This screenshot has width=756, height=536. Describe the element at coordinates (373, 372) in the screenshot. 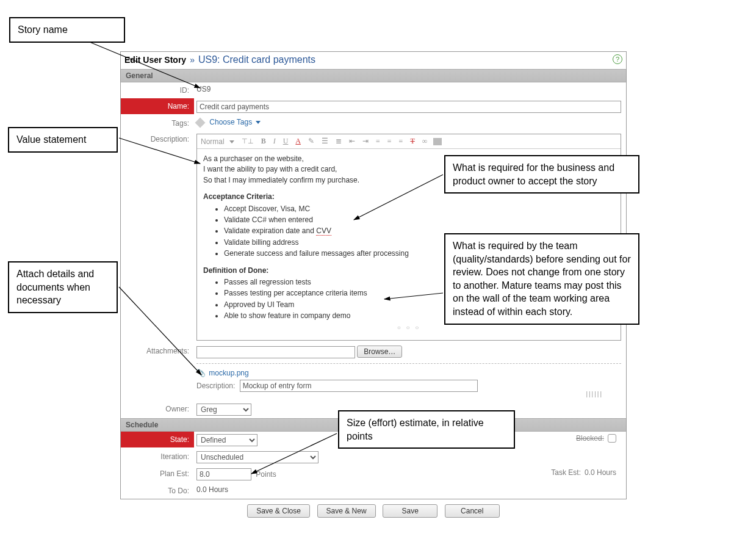

I see `row-attachments: Attachments: Browse… 📎 mockup.png Descri…` at that location.